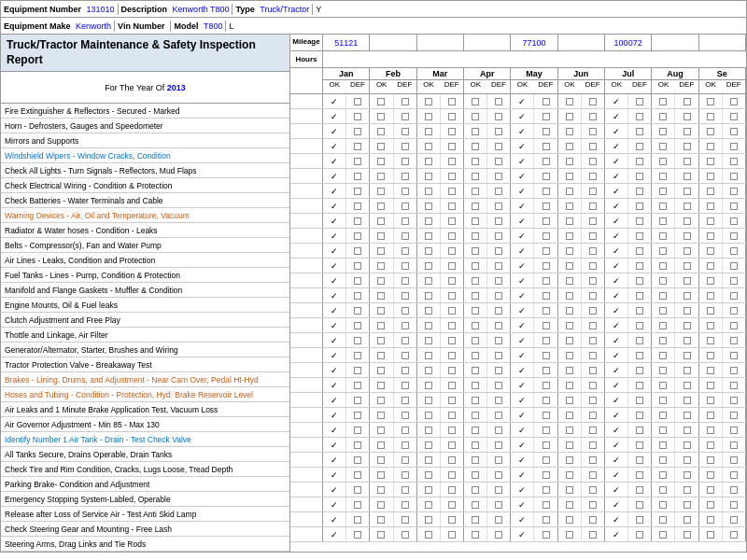 Image resolution: width=747 pixels, height=560 pixels. Describe the element at coordinates (134, 88) in the screenshot. I see `year-label: For The Year Of` at that location.